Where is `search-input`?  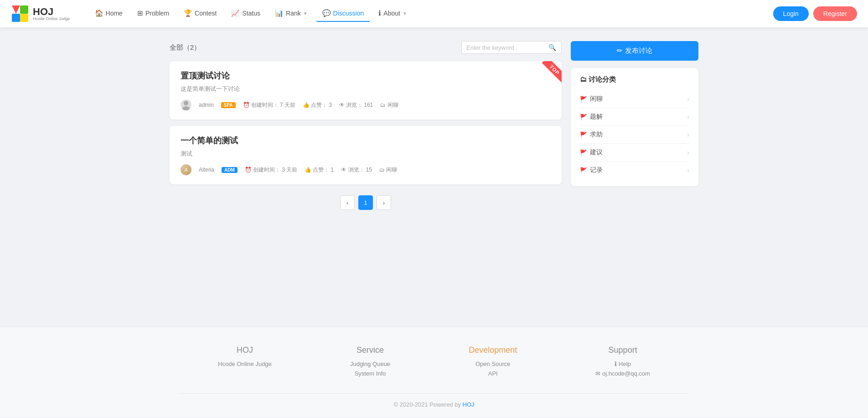 search-input is located at coordinates (507, 47).